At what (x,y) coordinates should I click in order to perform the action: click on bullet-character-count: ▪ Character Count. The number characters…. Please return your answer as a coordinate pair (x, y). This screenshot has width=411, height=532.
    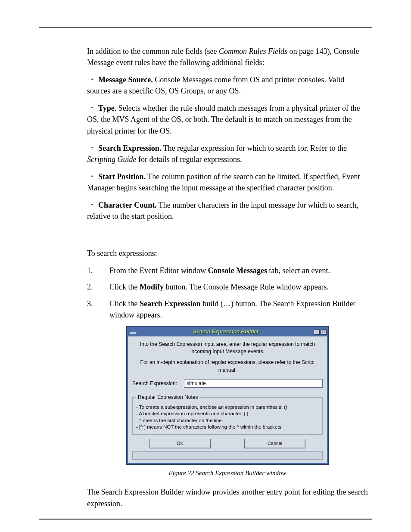
    Looking at the image, I should click on (227, 211).